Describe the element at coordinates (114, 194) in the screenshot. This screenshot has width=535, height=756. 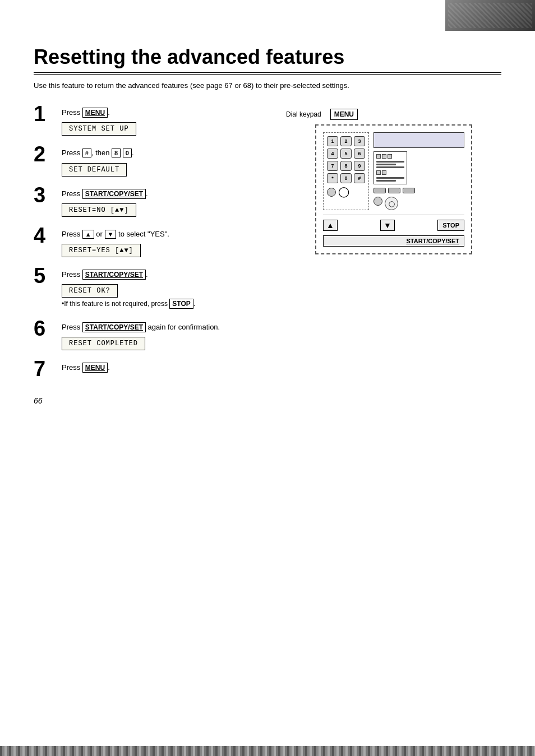
I see `start-key-3: START/COPY/SET` at that location.